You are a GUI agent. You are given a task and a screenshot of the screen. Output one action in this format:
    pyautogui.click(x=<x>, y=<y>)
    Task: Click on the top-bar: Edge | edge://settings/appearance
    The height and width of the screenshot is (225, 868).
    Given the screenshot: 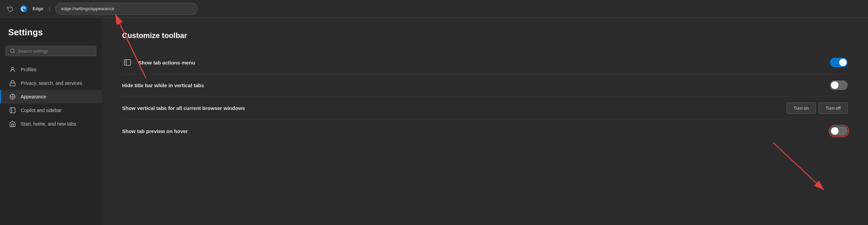 What is the action you would take?
    pyautogui.click(x=434, y=9)
    